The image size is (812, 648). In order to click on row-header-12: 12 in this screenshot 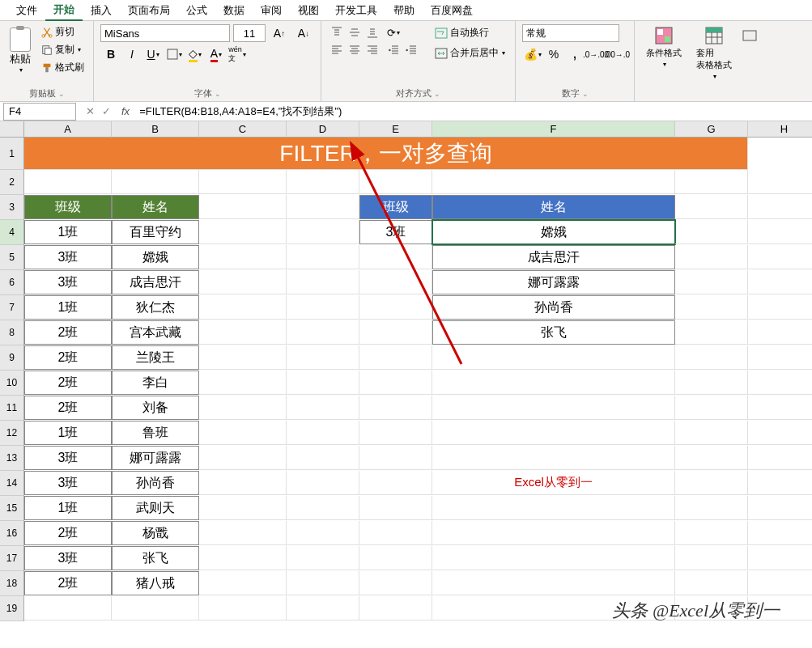, I will do `click(12, 434)`.